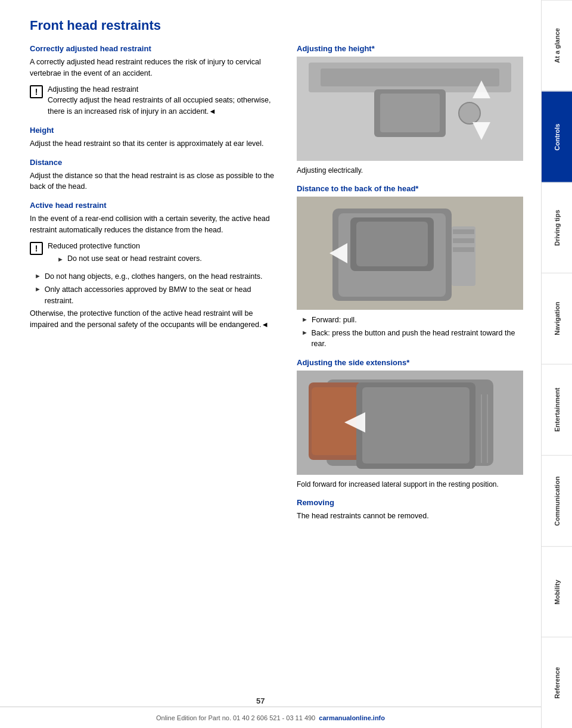 This screenshot has height=728, width=572. What do you see at coordinates (304, 332) in the screenshot?
I see `arrow-icon-back: ►` at bounding box center [304, 332].